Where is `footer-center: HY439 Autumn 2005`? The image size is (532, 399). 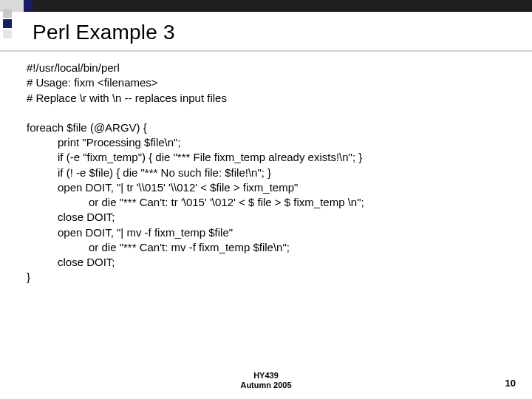
footer-center: HY439 Autumn 2005 is located at coordinates (266, 381).